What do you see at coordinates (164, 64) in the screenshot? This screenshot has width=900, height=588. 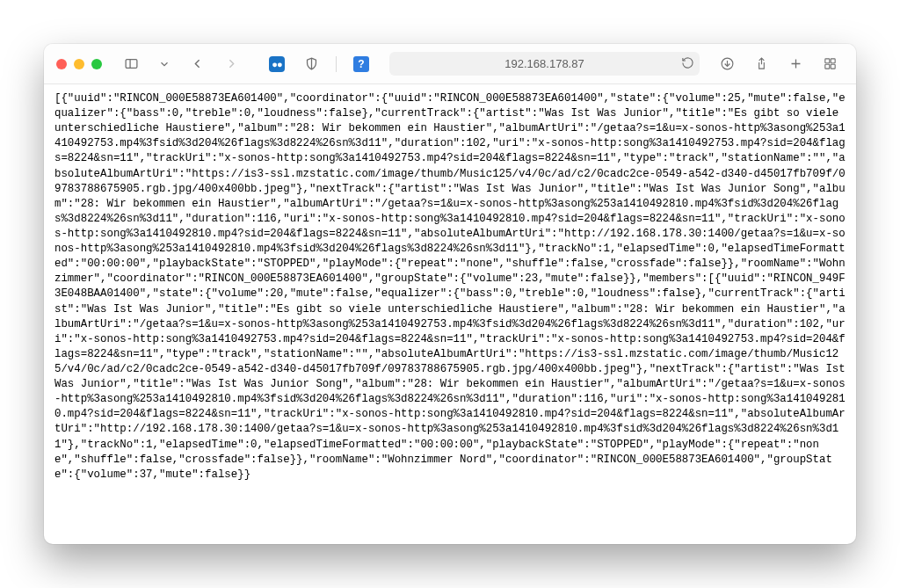 I see `dropdown-button` at bounding box center [164, 64].